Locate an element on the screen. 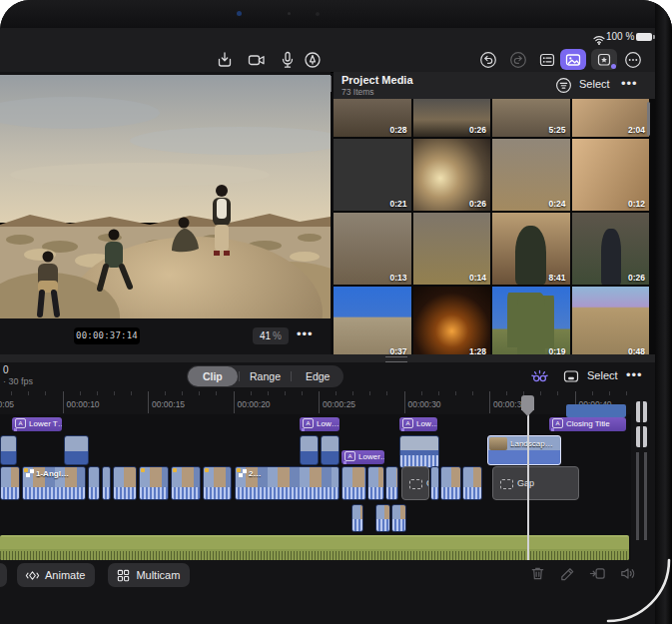 Image resolution: width=672 pixels, height=624 pixels. undo-icon is located at coordinates (488, 60).